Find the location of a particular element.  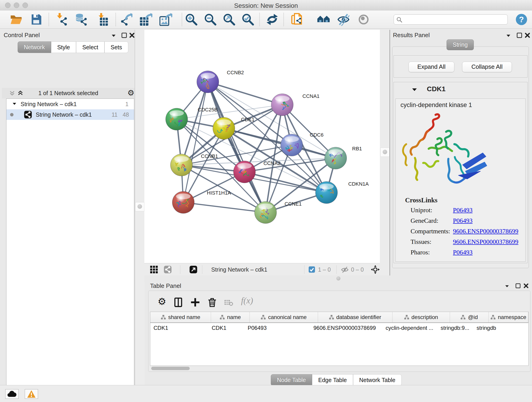

node-label: CCNB2 is located at coordinates (235, 73).